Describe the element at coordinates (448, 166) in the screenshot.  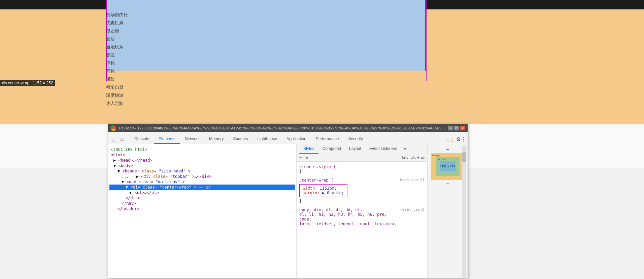
I see `bm-size: 1152 × 252` at that location.